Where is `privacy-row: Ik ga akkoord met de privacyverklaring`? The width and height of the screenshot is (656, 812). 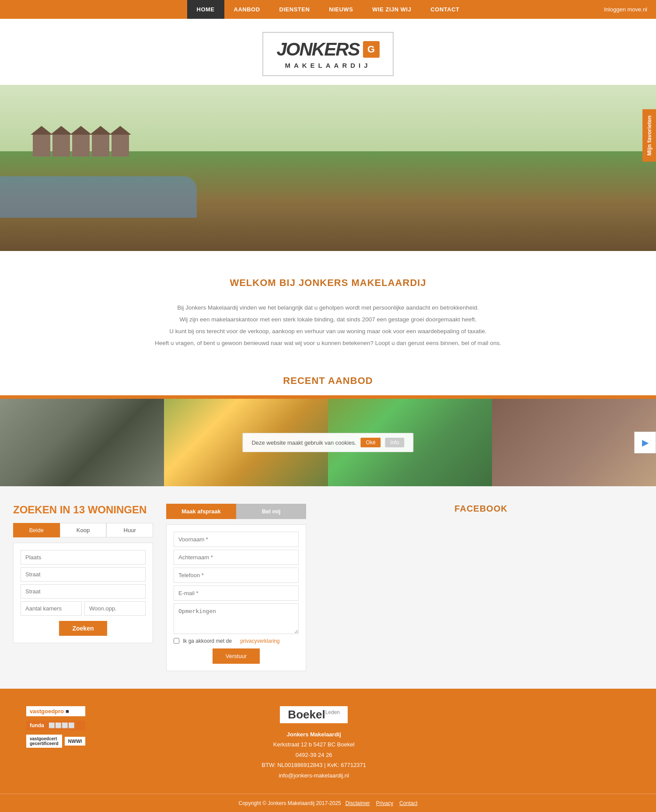 privacy-row: Ik ga akkoord met de privacyverklaring is located at coordinates (236, 641).